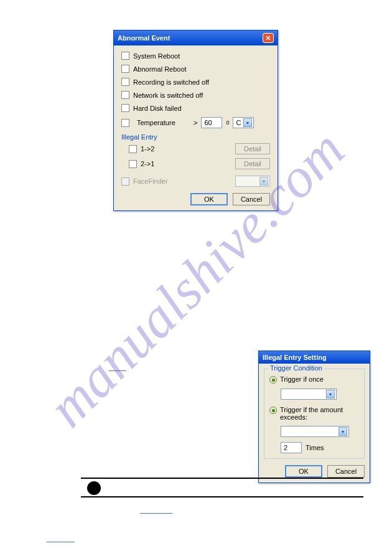 The height and width of the screenshot is (556, 392). I want to click on bullet-icon, so click(94, 488).